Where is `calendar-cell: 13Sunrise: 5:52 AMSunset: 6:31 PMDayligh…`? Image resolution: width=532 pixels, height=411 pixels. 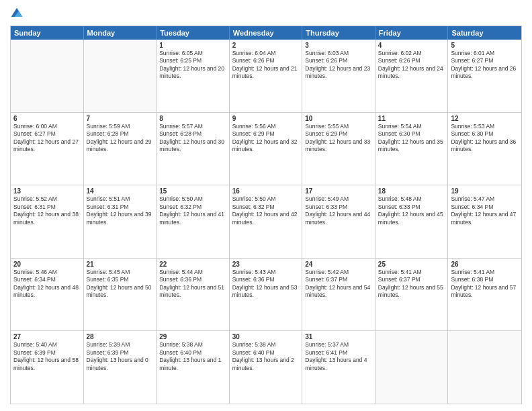
calendar-cell: 13Sunrise: 5:52 AMSunset: 6:31 PMDayligh… is located at coordinates (47, 222).